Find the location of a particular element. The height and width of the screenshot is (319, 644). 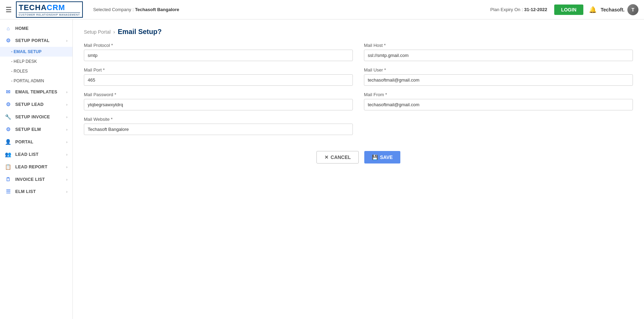

sidebar-item-label: LEAD LIST is located at coordinates (27, 154).